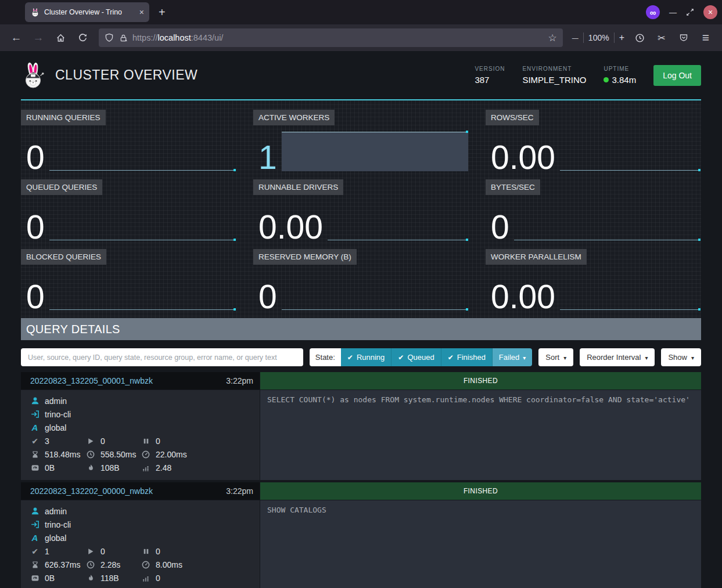 The image size is (722, 588). Describe the element at coordinates (146, 565) in the screenshot. I see `cpu-time-icon` at that location.